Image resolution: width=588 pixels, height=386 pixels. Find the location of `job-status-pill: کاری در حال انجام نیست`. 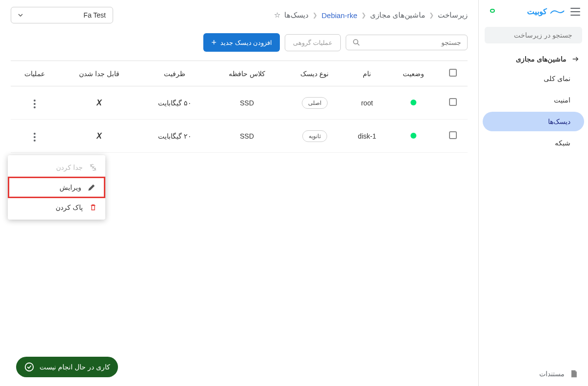

job-status-pill: کاری در حال انجام نیست is located at coordinates (67, 367).